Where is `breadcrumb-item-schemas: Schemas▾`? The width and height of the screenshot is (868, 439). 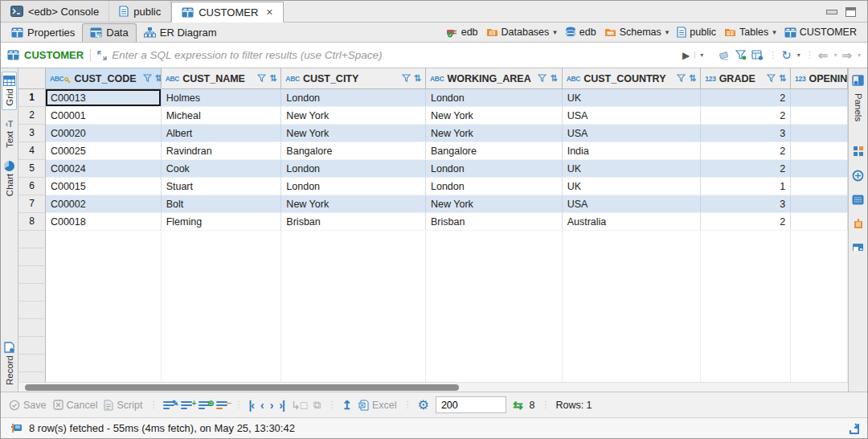
breadcrumb-item-schemas: Schemas▾ is located at coordinates (637, 32).